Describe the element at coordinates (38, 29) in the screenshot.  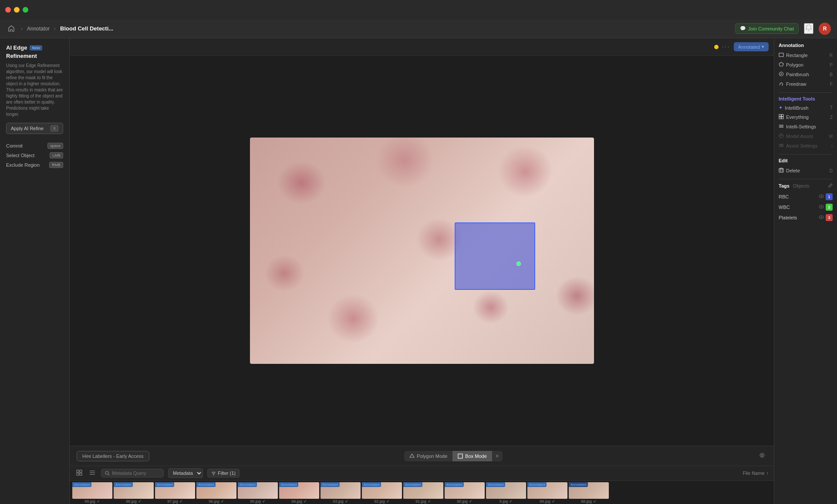
I see `breadcrumb-annotator: Annotator` at that location.